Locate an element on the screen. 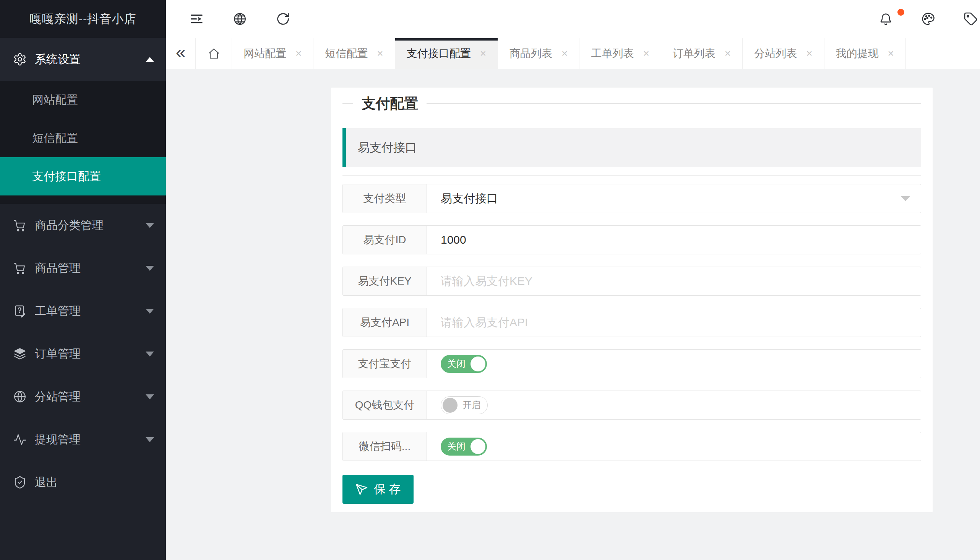 The image size is (980, 560). card-header: 支付配置 is located at coordinates (632, 104).